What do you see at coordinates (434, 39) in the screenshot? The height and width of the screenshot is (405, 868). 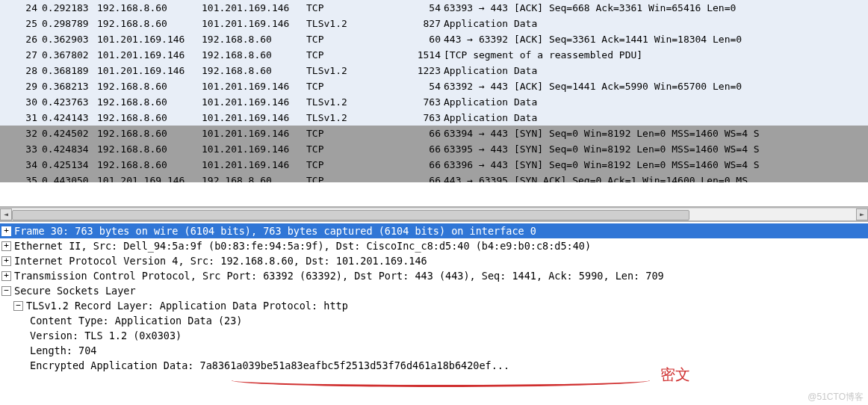 I see `packet-row: 260.362903101.201.169.146192.168.8.60TCP…` at bounding box center [434, 39].